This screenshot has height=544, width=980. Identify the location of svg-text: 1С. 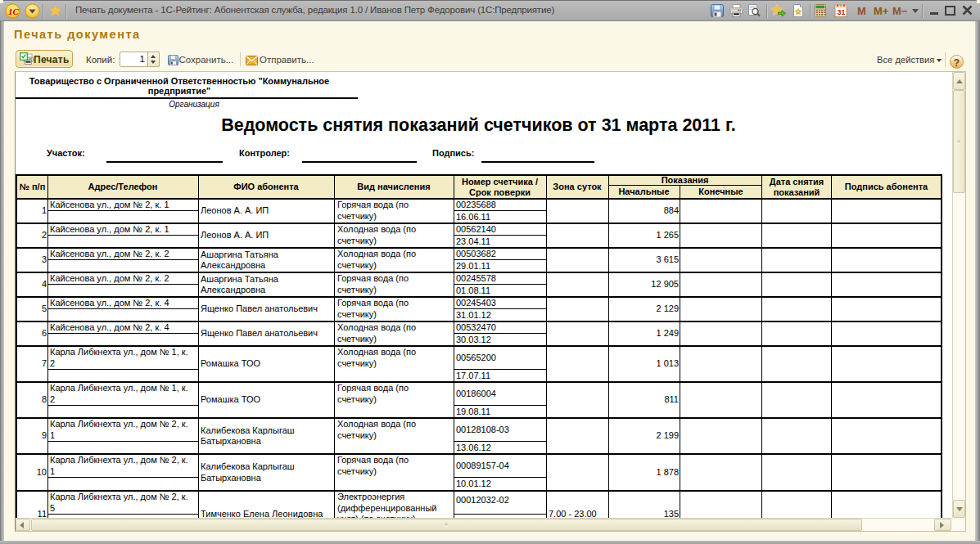
(14, 11).